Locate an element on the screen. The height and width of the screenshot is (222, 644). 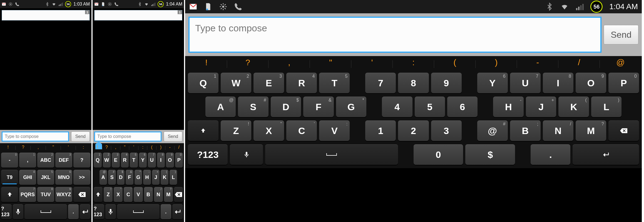
key-pqrs: PQRS7 is located at coordinates (28, 195).